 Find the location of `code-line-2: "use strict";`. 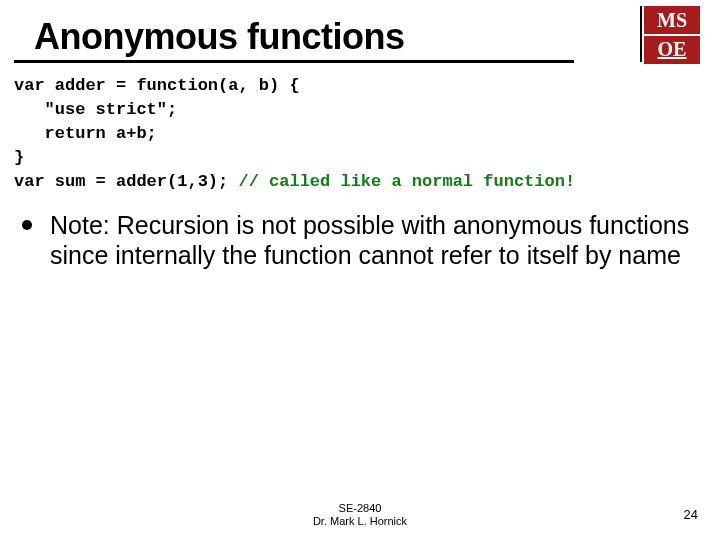

code-line-2: "use strict"; is located at coordinates (96, 110).